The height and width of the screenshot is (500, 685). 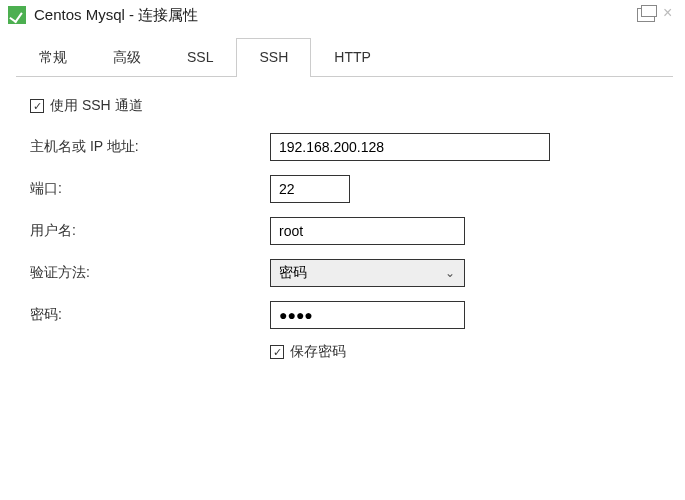 What do you see at coordinates (368, 315) in the screenshot?
I see `password-input` at bounding box center [368, 315].